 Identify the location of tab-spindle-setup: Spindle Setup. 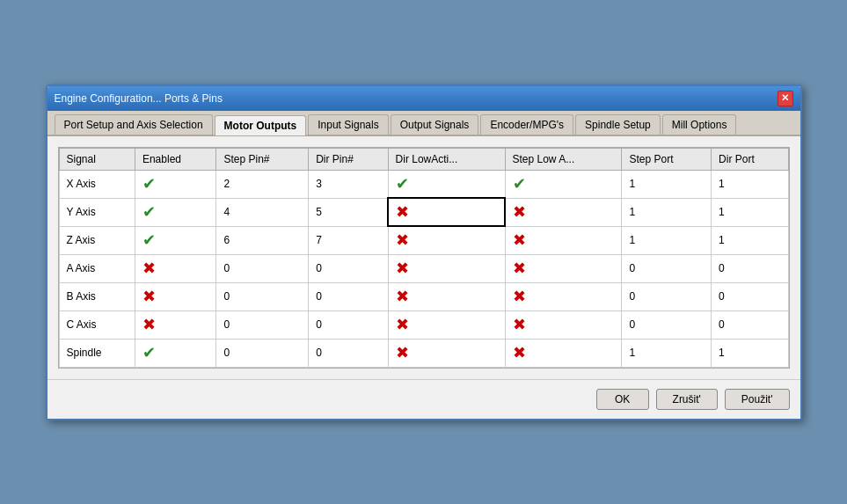
(617, 125).